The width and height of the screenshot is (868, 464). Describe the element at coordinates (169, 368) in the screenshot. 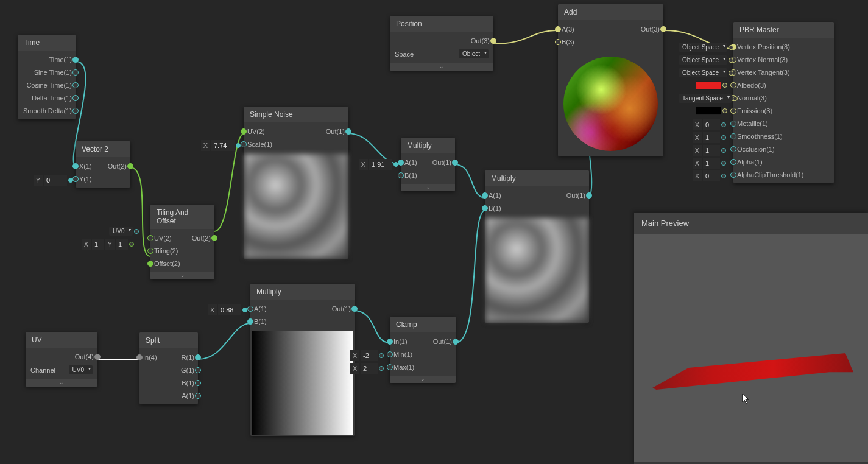

I see `node-split: Split In(4)R(1) G(1) B(1) A(1)` at that location.